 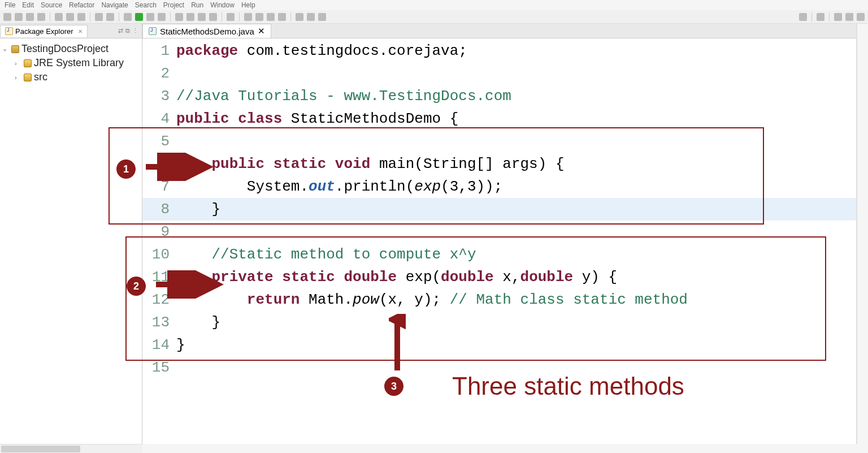 What do you see at coordinates (517, 164) in the screenshot?
I see `code-text: public static void main(String[] args) {` at bounding box center [517, 164].